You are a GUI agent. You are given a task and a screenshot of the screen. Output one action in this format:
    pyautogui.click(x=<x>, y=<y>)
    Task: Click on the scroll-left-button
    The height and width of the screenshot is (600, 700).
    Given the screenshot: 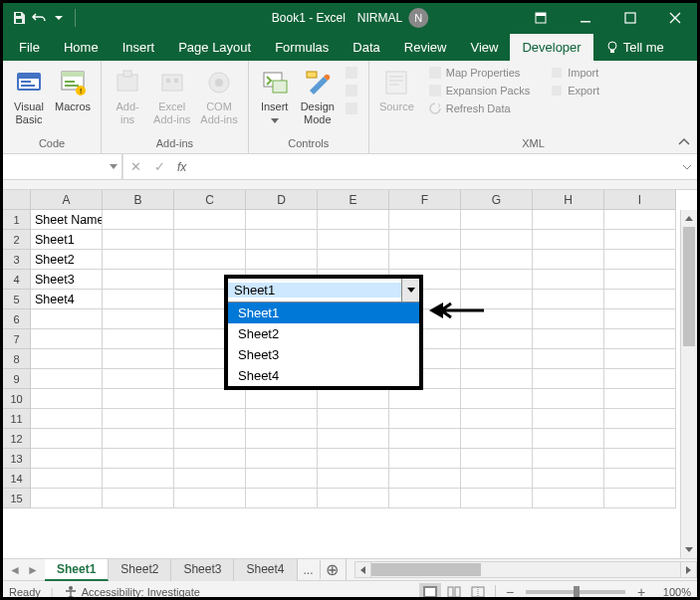 What is the action you would take?
    pyautogui.click(x=362, y=569)
    